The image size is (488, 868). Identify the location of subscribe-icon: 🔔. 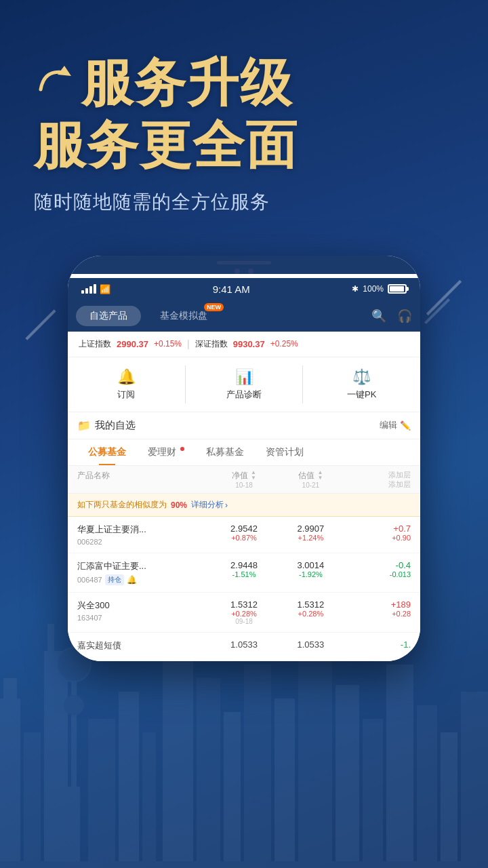
(126, 377).